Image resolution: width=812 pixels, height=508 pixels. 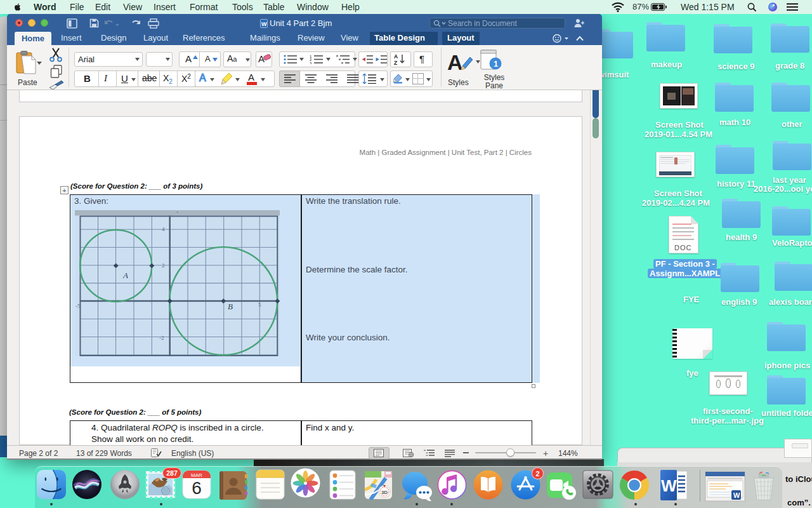 I want to click on svg-text: B, so click(x=230, y=306).